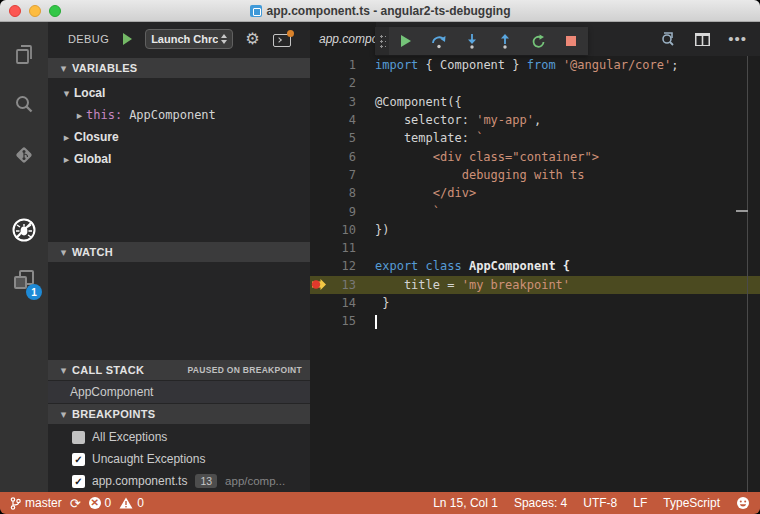  Describe the element at coordinates (15, 11) in the screenshot. I see `close-window-button` at that location.